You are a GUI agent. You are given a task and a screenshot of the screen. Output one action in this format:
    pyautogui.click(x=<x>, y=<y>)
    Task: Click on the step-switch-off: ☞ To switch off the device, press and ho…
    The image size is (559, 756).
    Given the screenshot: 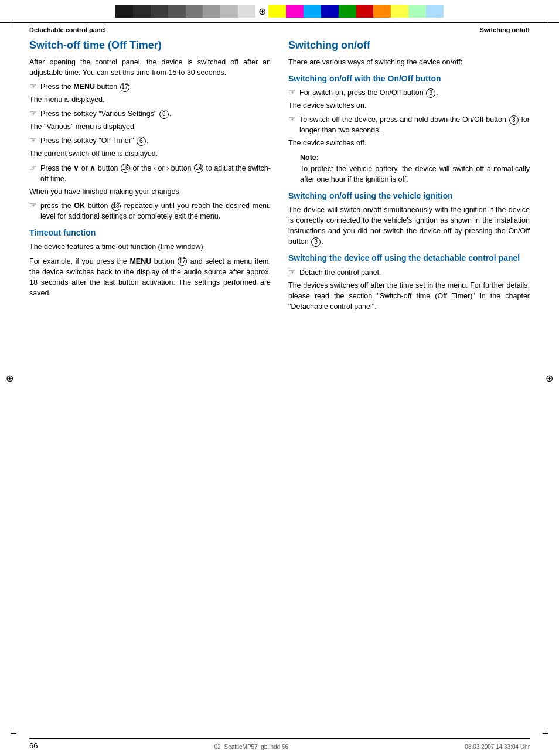 What is the action you would take?
    pyautogui.click(x=409, y=125)
    